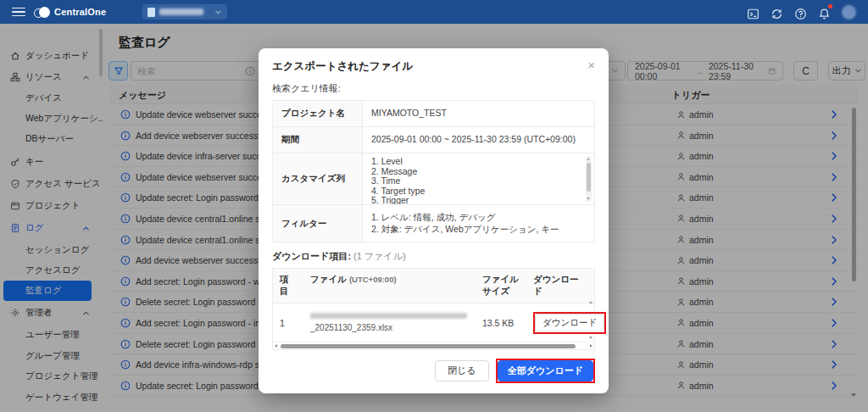  I want to click on close-button: 閉じる, so click(462, 371).